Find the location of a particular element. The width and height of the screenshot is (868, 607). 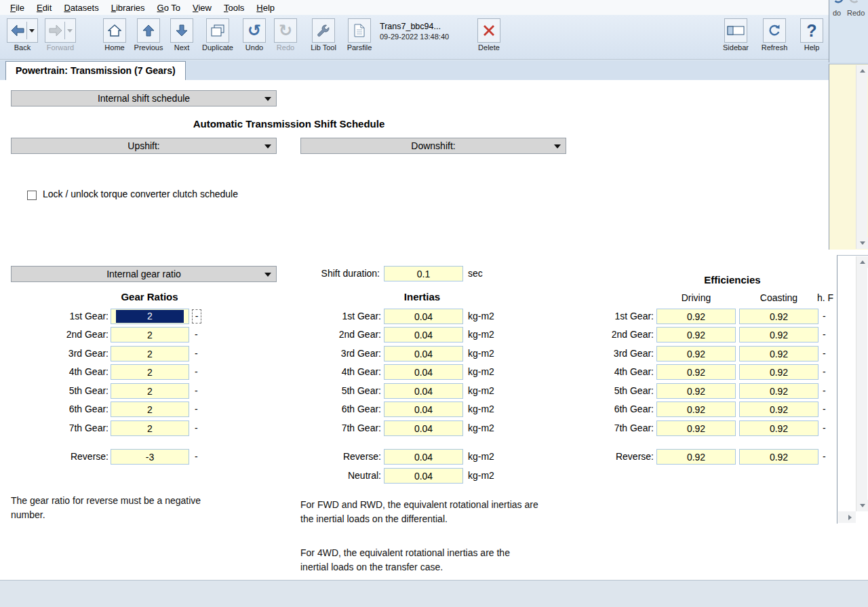

gear-ratio-label: 5th Gear: is located at coordinates (73, 391).